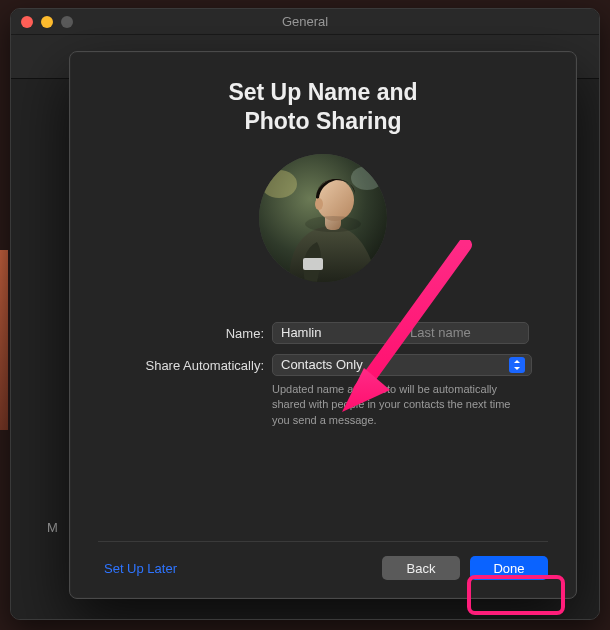  What do you see at coordinates (305, 22) in the screenshot?
I see `titlebar: General` at bounding box center [305, 22].